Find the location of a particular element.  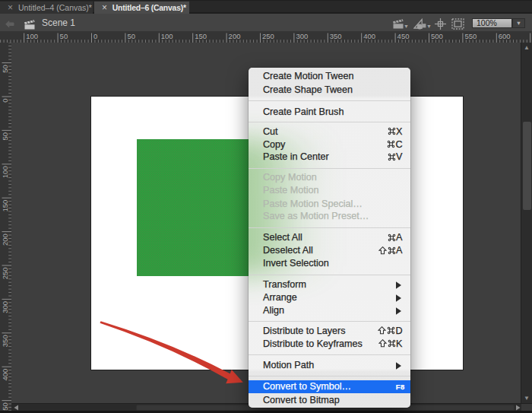

svg-text: 550 is located at coordinates (470, 37).